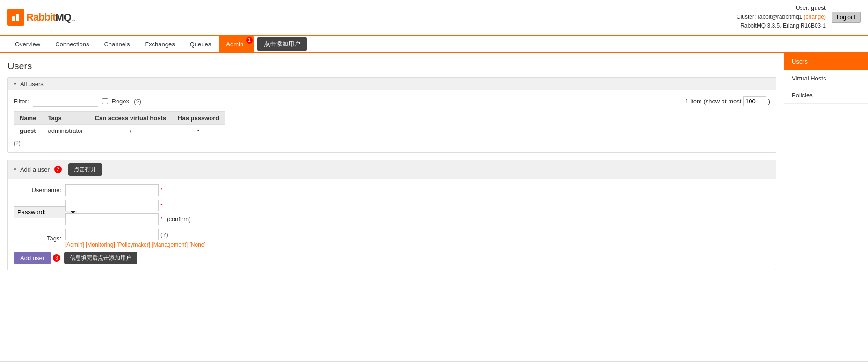  Describe the element at coordinates (815, 17) in the screenshot. I see `cluster-change-link: (change)` at that location.